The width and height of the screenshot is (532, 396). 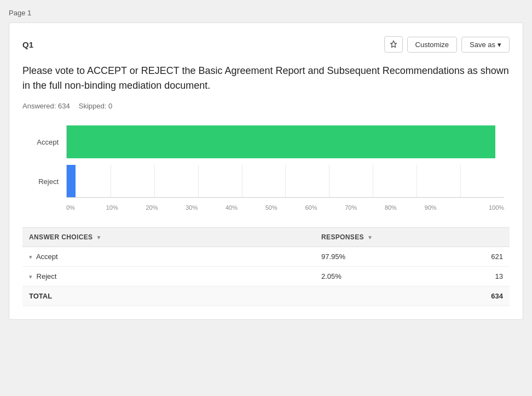 I want to click on skipped-stat: Skipped: 0, so click(x=95, y=106).